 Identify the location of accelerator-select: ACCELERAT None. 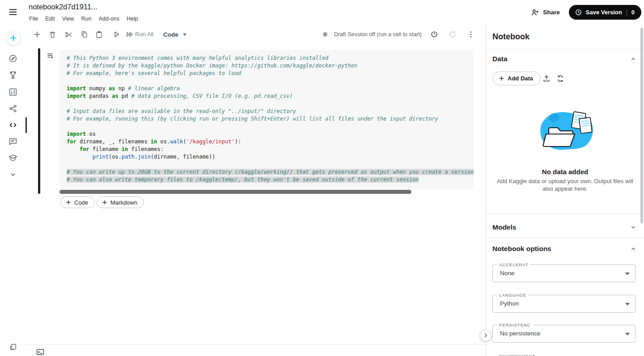
(564, 273).